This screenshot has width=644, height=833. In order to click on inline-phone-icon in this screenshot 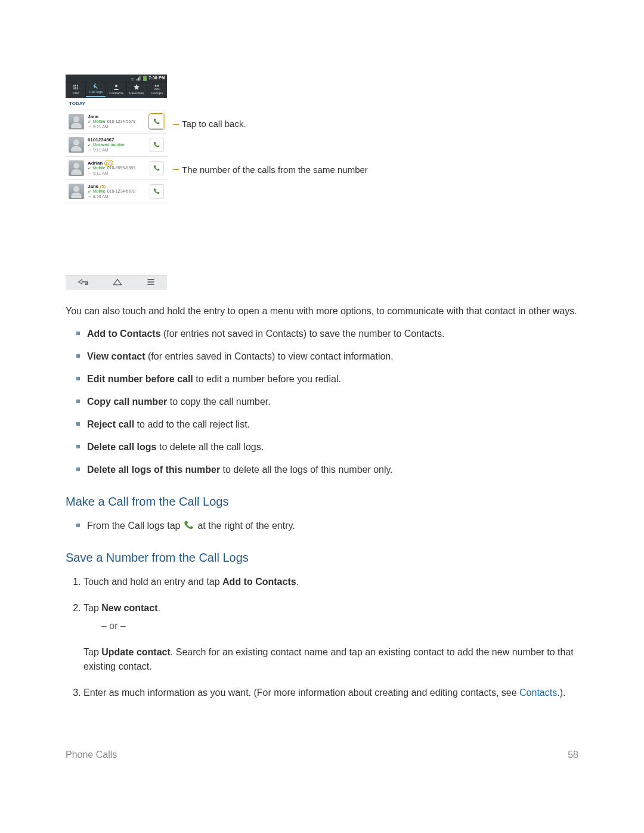, I will do `click(189, 525)`.